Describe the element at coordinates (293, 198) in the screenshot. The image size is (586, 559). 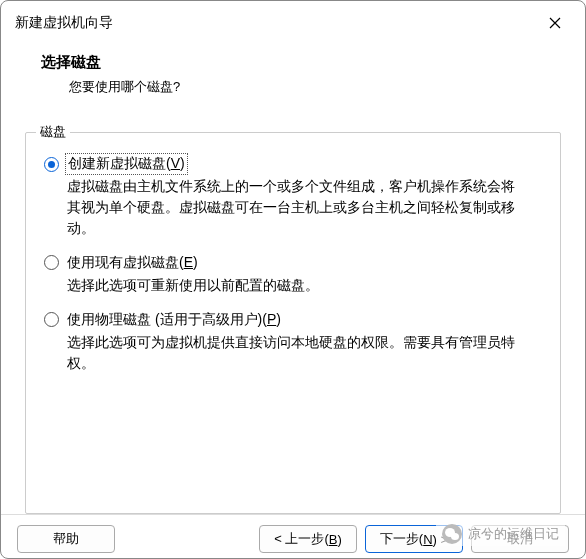
I see `option-create-new-disk: 创建新虚拟磁盘(V) 虚拟磁盘由主机文件系统上的一个或多个文件组成，客户机操作系…` at that location.